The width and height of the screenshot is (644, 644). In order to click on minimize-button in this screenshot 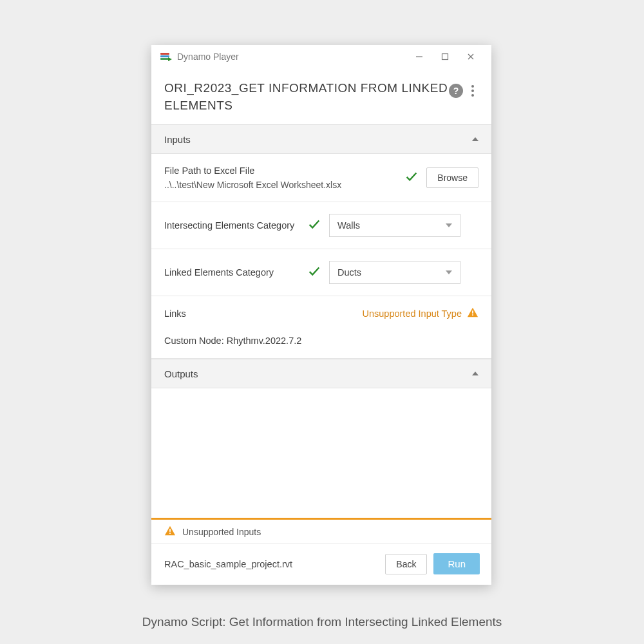, I will do `click(419, 57)`.